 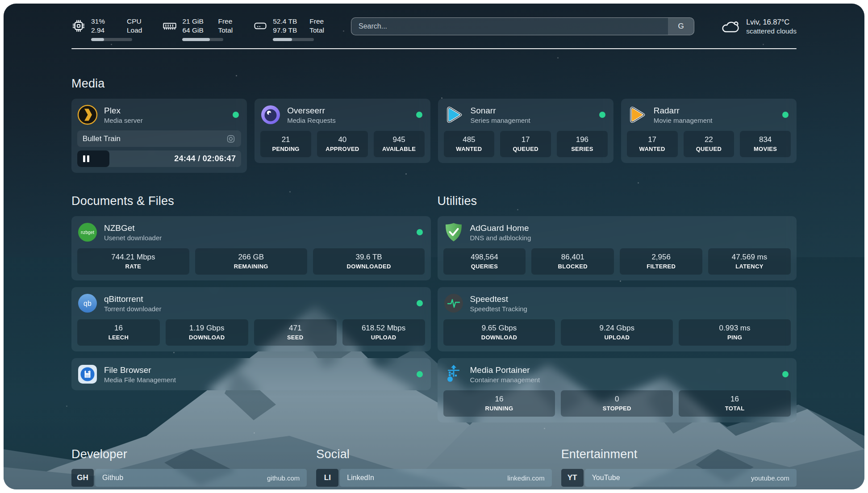 I want to click on ram-total-value: 64 GiB, so click(x=194, y=30).